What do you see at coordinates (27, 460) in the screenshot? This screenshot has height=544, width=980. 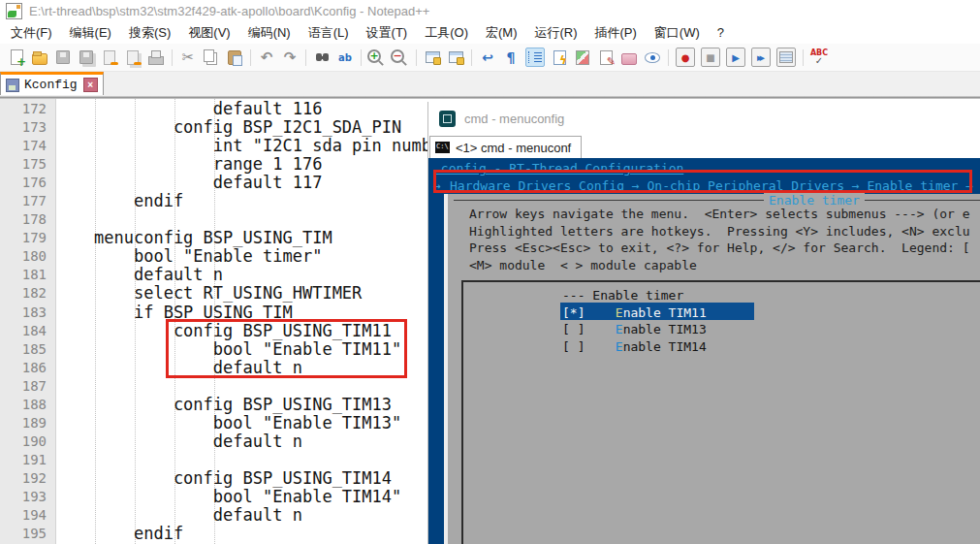 I see `line-number: 191` at bounding box center [27, 460].